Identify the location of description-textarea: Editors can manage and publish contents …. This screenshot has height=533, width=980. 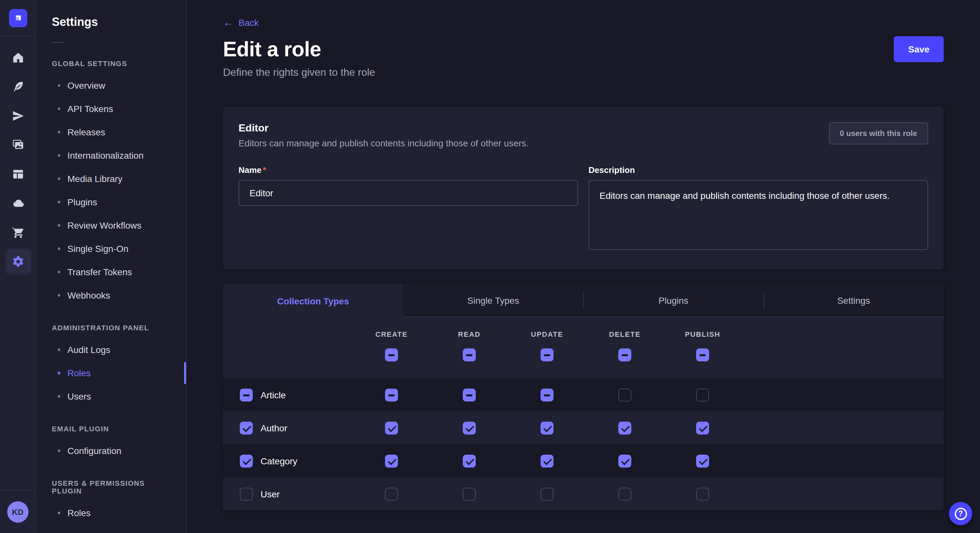
(759, 215).